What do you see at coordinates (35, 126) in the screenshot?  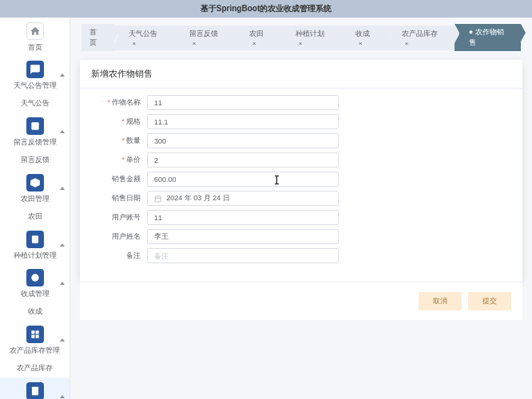 I see `feedback-icon` at bounding box center [35, 126].